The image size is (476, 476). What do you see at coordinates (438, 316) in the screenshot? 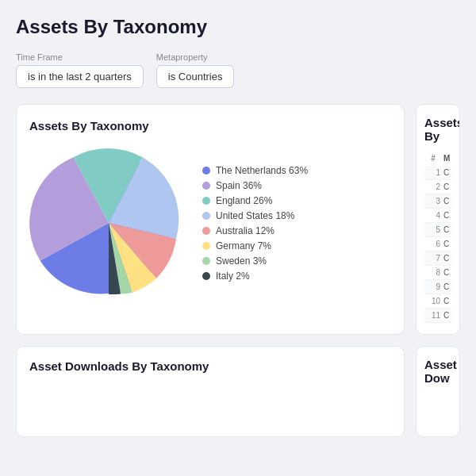
I see `table-row: 11Cou...` at bounding box center [438, 316].